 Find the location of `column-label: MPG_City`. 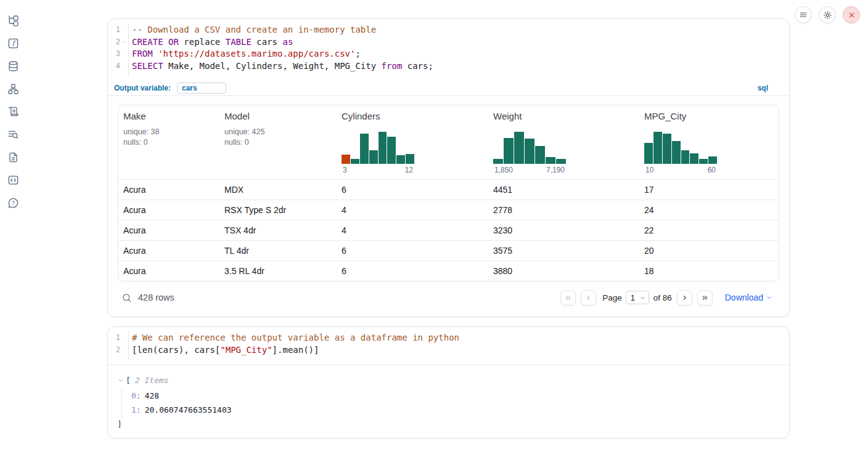

column-label: MPG_City is located at coordinates (709, 116).